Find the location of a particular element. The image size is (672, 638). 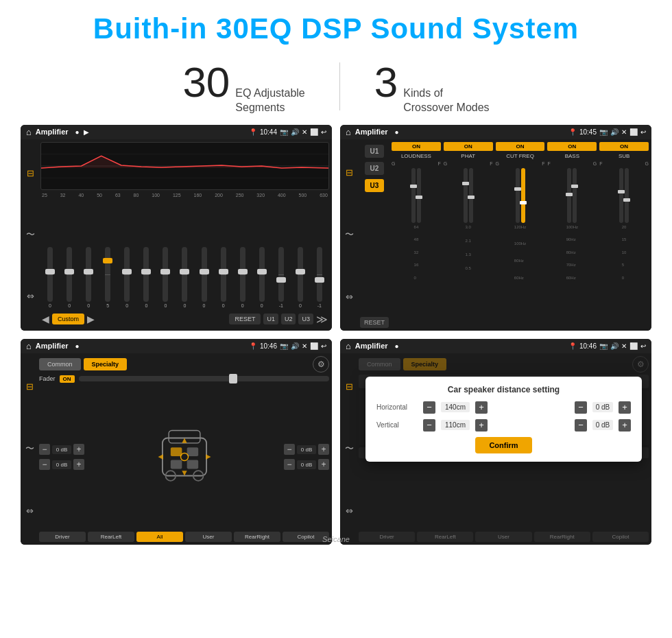

screen2-status-icons: 📍 10:45 📷 🔊 ✕ ⬜ ↩ is located at coordinates (608, 132).